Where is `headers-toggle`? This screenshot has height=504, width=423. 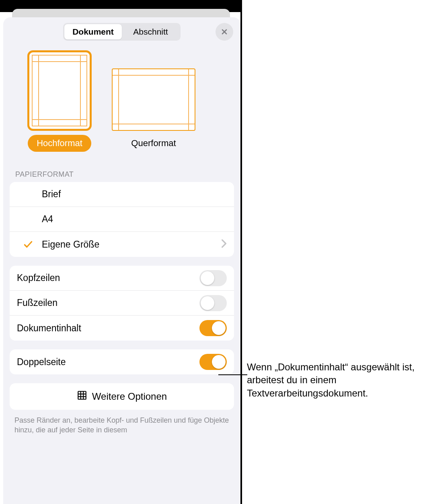 headers-toggle is located at coordinates (213, 278).